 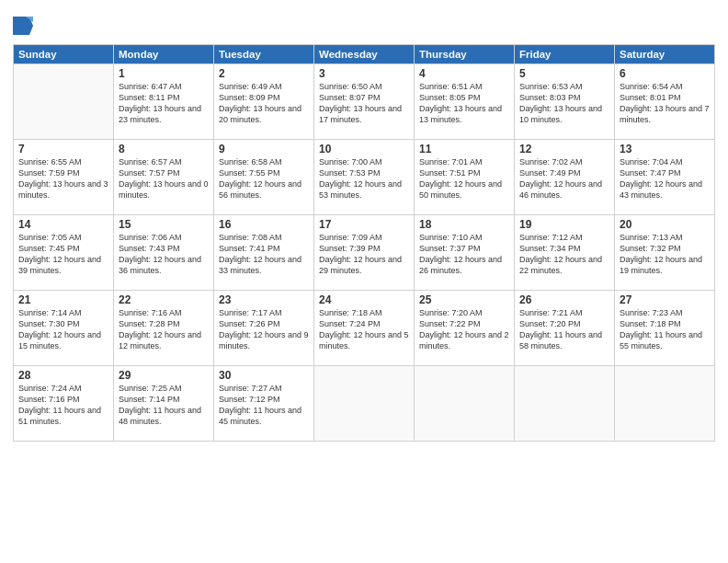 What do you see at coordinates (464, 178) in the screenshot?
I see `day-info: Sunrise: 7:01 AM Sunset: 7:51 PM Dayligh…` at bounding box center [464, 178].